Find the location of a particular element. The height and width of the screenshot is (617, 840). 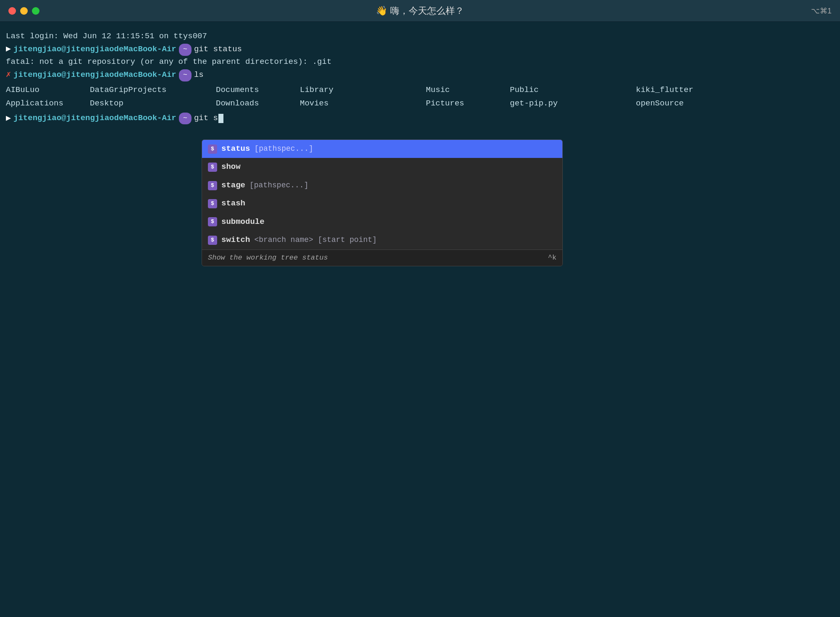

cmd-name-stage: stage is located at coordinates (234, 186).